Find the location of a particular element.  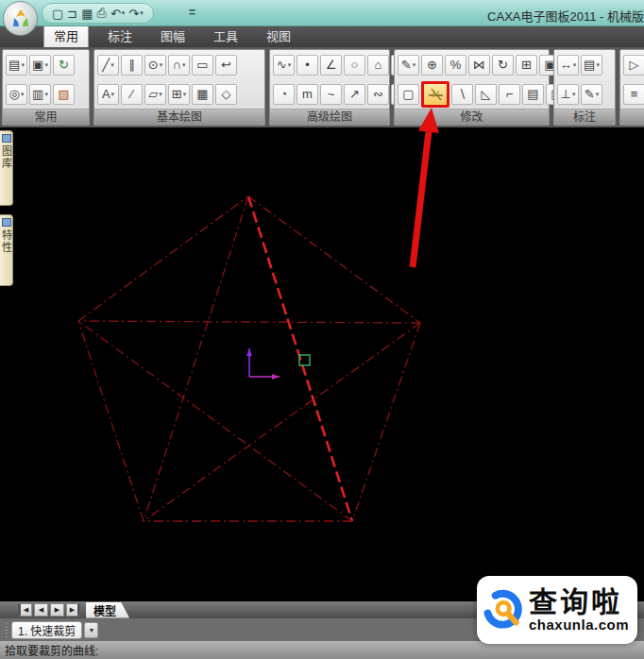

sidebar-tab-图库: 图库 is located at coordinates (7, 168).